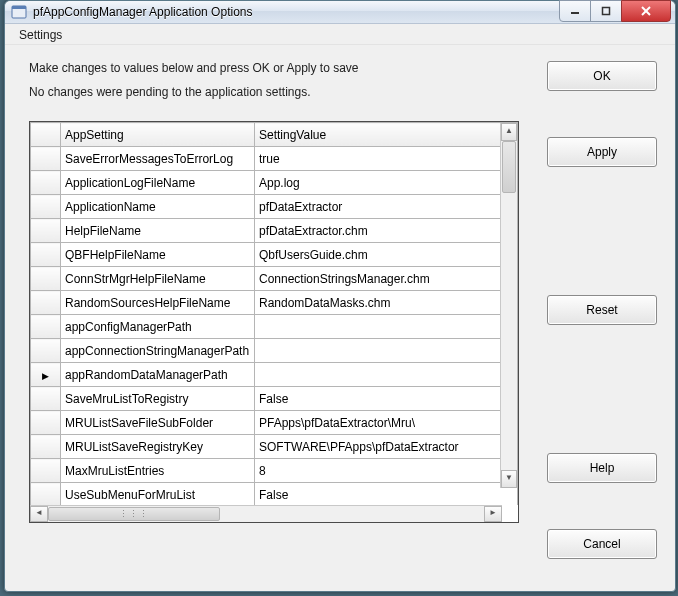  What do you see at coordinates (266, 514) in the screenshot?
I see `horizontal-scrollbar: ◄ ⋮⋮⋮ ►` at bounding box center [266, 514].